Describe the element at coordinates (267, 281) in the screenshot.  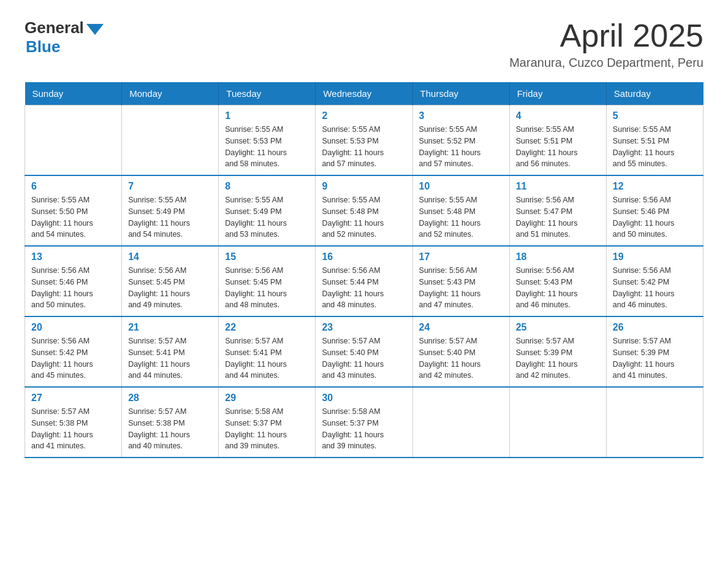
I see `calendar-cell: 15Sunrise: 5:56 AM Sunset: 5:45 PM Dayli…` at that location.